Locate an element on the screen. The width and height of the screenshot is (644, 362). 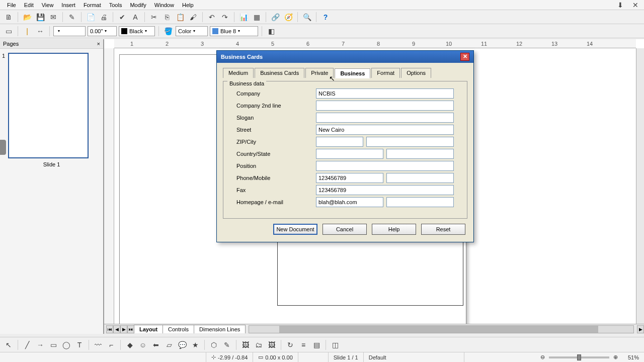
input-mobile is located at coordinates (420, 178).